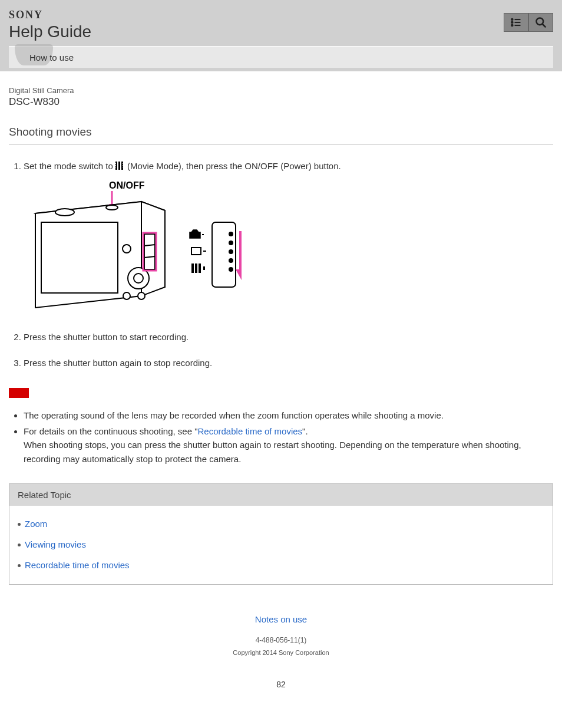  I want to click on link-recordable-time-inline: Recordable time of movies, so click(250, 431).